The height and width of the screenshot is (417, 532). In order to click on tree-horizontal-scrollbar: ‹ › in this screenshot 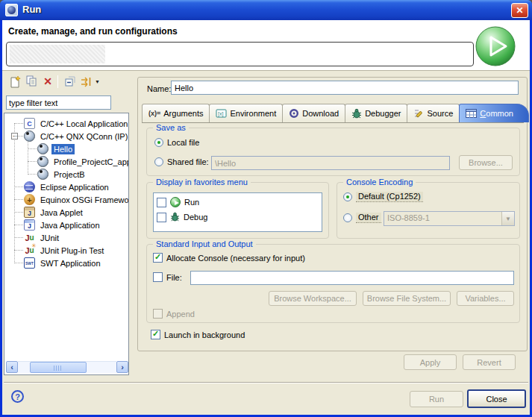, I will do `click(67, 367)`.